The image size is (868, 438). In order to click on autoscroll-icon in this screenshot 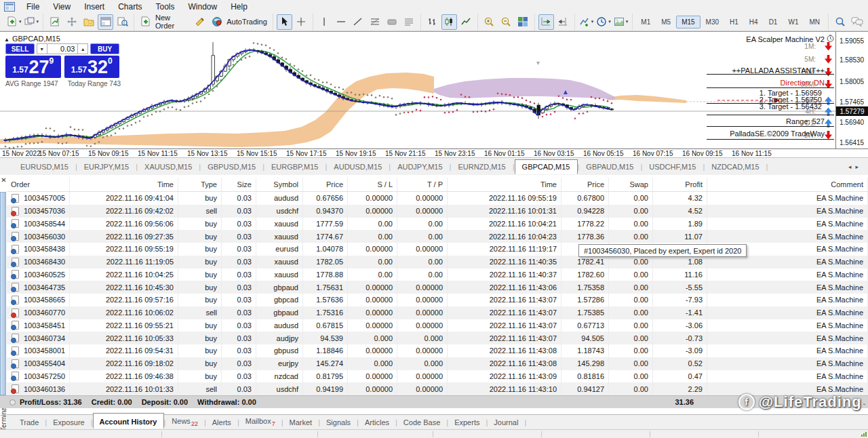, I will do `click(547, 22)`.